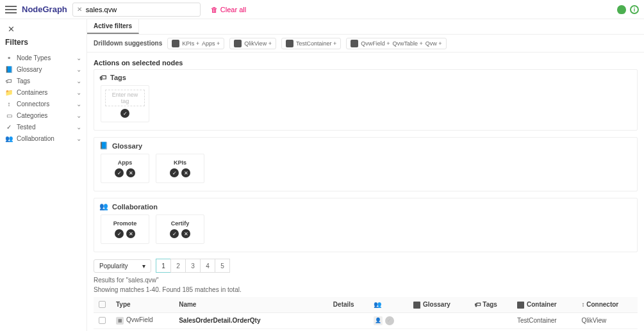 Image resolution: width=644 pixels, height=331 pixels. I want to click on table-row: ▦QvwTable Product 👤 ✓ TestContainer Qlik…, so click(365, 330).